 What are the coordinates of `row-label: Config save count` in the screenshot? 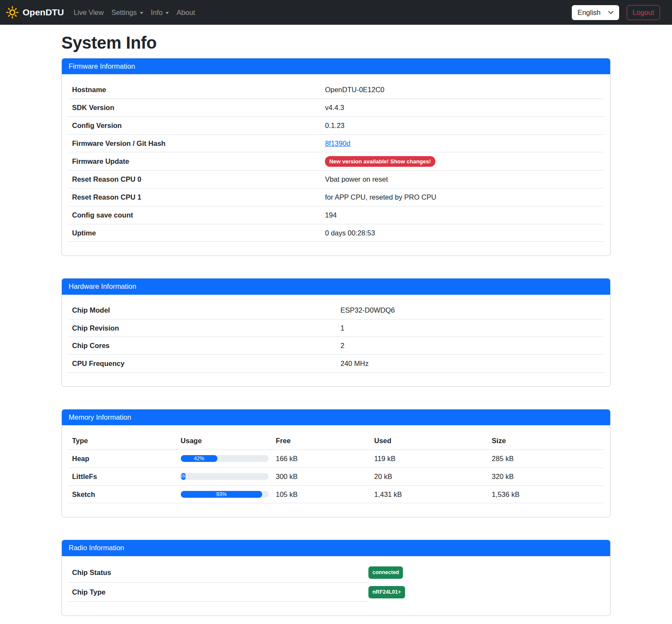 It's located at (195, 215).